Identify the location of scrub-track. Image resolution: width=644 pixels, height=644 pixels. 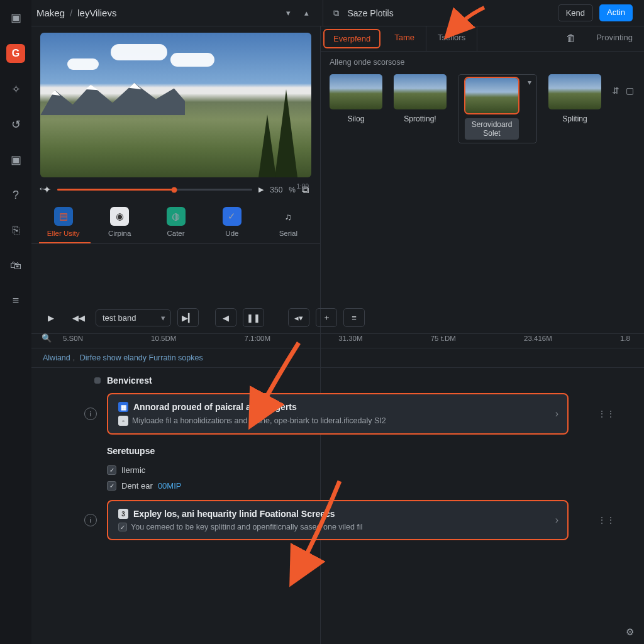
(155, 190).